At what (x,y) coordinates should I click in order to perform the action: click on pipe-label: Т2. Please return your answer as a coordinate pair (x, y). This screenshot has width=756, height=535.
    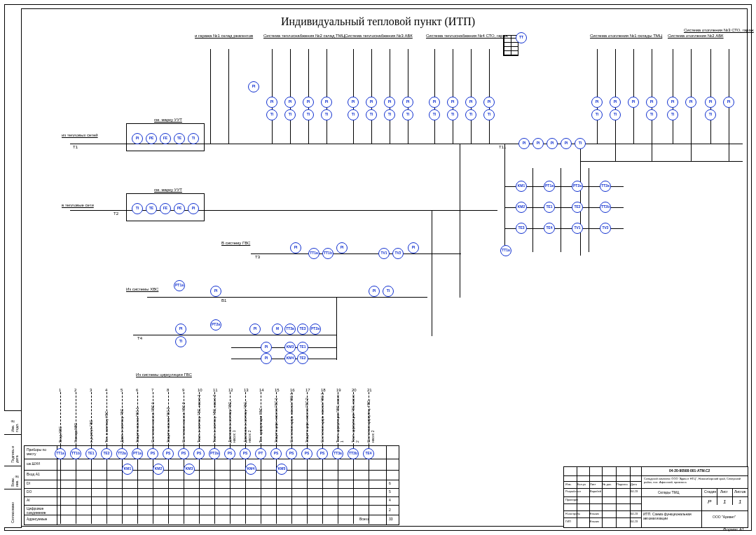
    Looking at the image, I should click on (116, 214).